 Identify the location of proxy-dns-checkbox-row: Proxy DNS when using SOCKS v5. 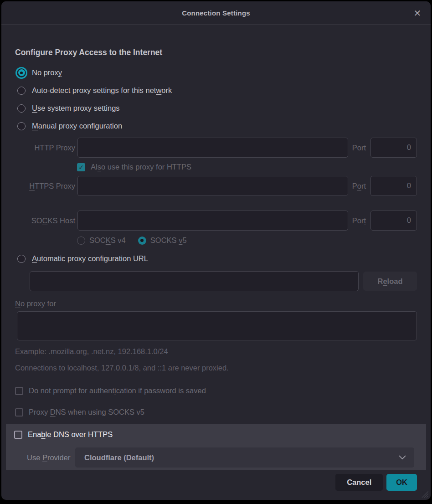
(216, 412).